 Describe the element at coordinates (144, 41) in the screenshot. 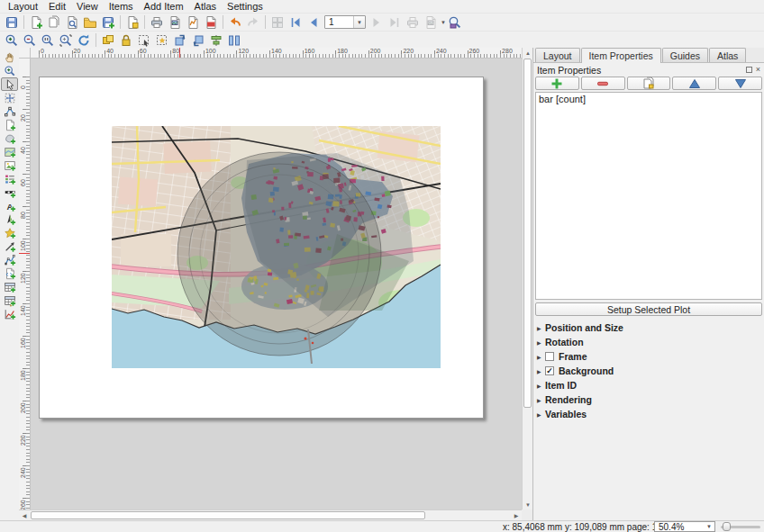

I see `select-all-items-button` at that location.